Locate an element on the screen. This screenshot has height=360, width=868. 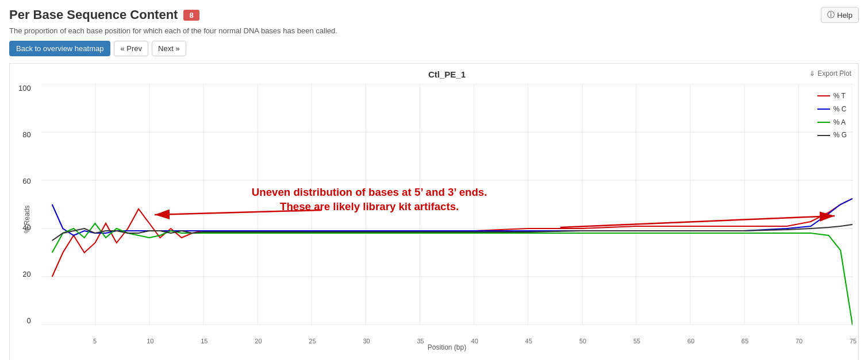
next-button: Next » is located at coordinates (169, 48).